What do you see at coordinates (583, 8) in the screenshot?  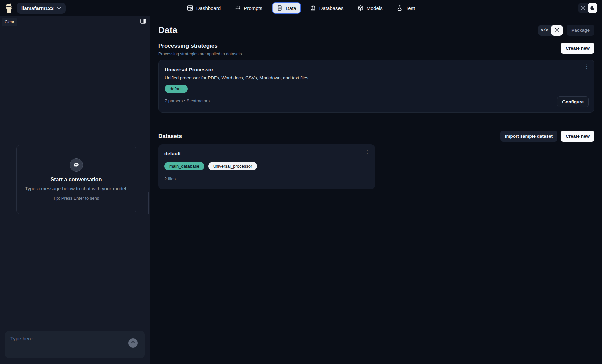 I see `light-mode-button` at bounding box center [583, 8].